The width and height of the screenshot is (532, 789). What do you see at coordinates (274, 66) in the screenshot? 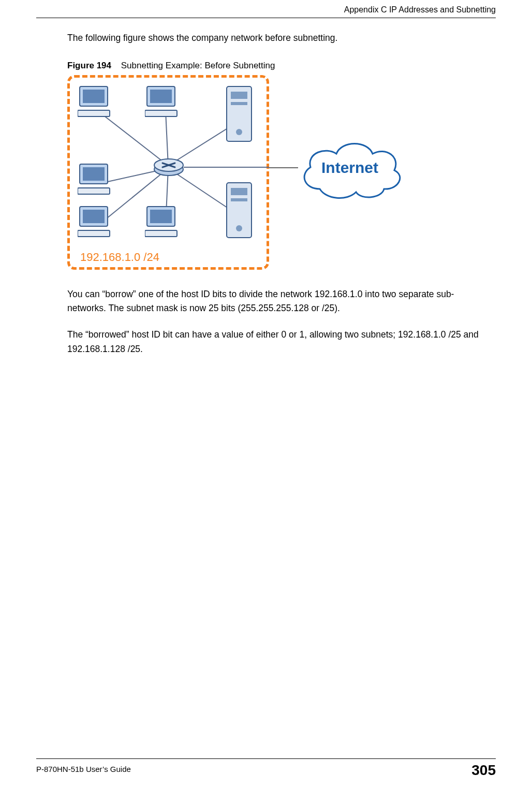
I see `figure-caption: Figure 194 Subnetting Example: Before Su…` at bounding box center [274, 66].